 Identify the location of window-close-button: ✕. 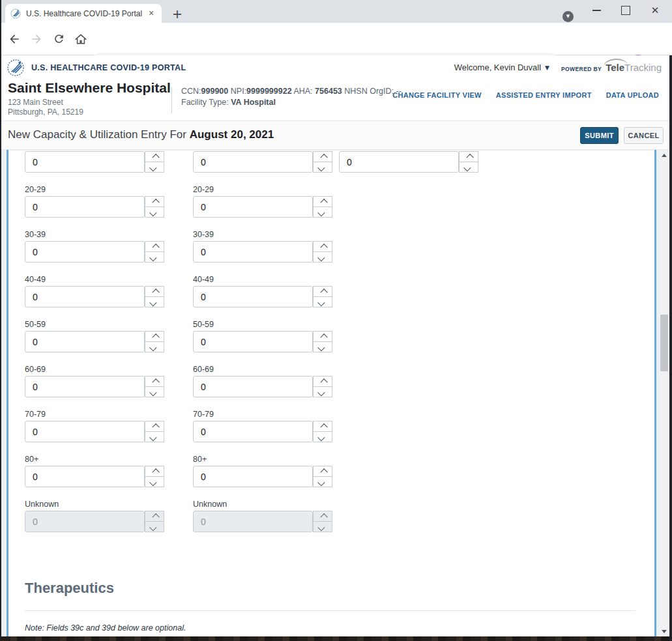
(655, 10).